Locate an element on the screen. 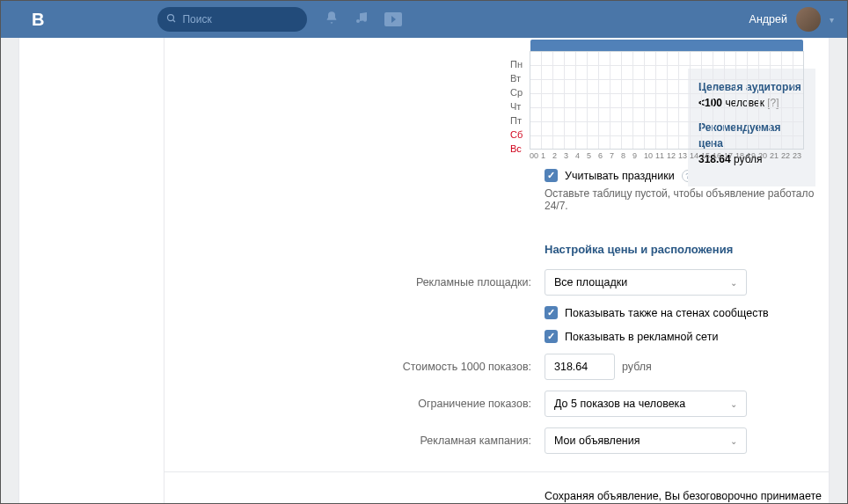 Image resolution: width=848 pixels, height=504 pixels. vk-logo: B is located at coordinates (37, 19).